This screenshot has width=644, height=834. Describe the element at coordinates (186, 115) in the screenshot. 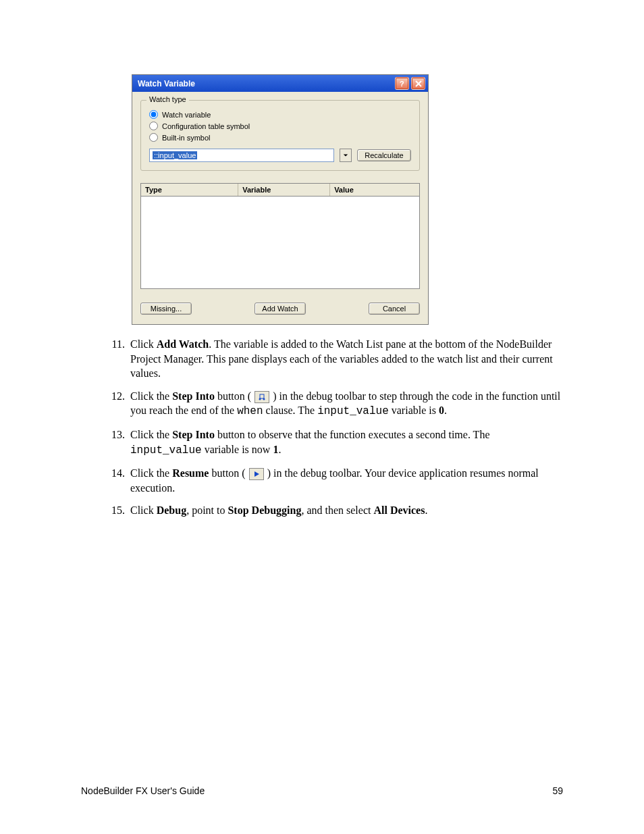

I see `radio-watch-variable-label: Watch variable` at that location.